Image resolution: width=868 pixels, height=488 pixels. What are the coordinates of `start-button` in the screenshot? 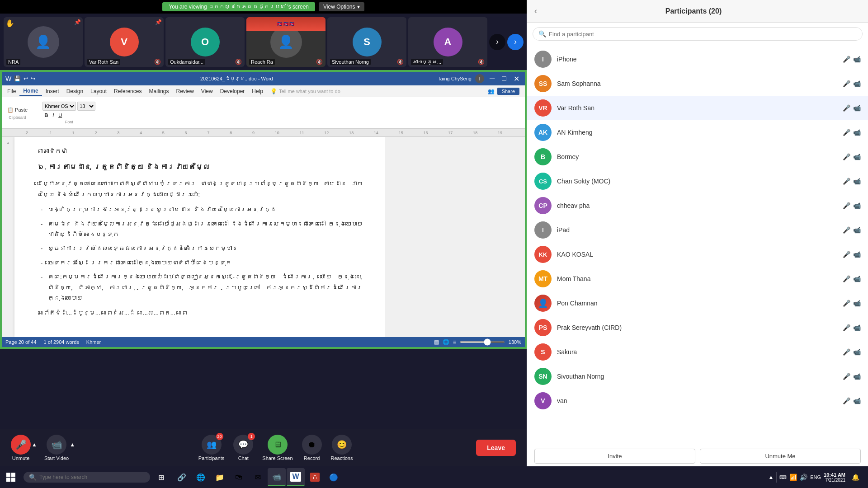 It's located at (11, 477).